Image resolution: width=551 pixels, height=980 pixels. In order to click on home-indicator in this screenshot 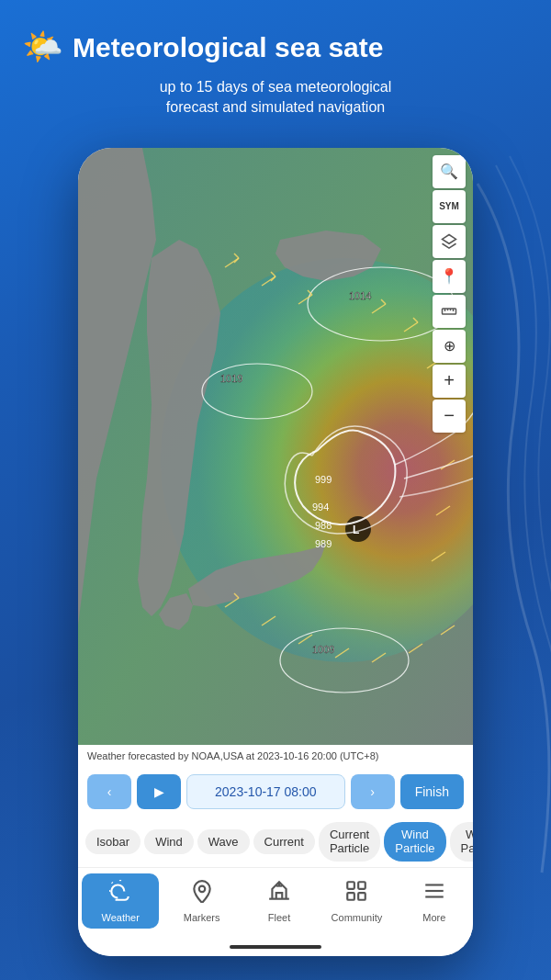, I will do `click(276, 947)`.